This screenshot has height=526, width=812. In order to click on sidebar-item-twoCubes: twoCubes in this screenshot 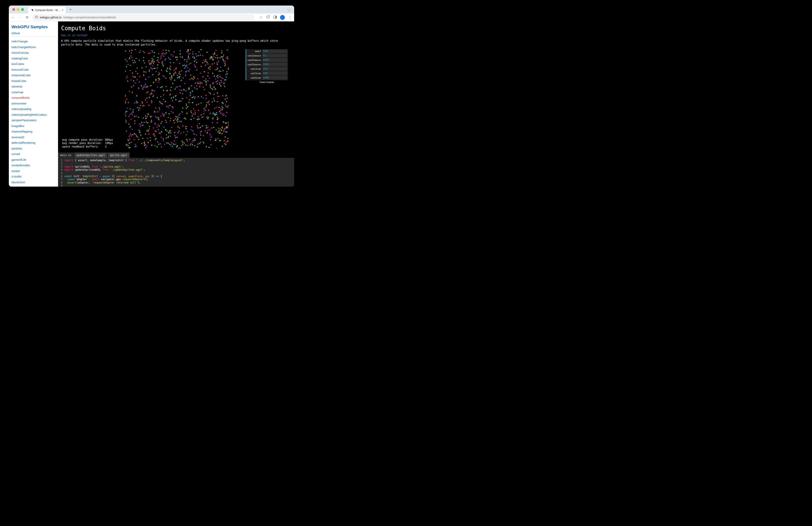, I will do `click(33, 64)`.